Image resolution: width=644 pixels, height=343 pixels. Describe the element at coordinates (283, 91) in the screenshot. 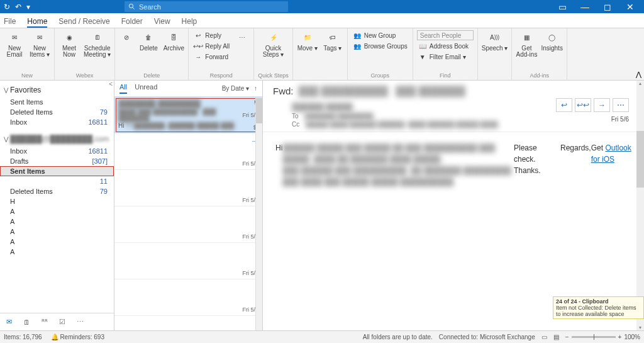

I see `subject-prefix: Fwd:` at that location.